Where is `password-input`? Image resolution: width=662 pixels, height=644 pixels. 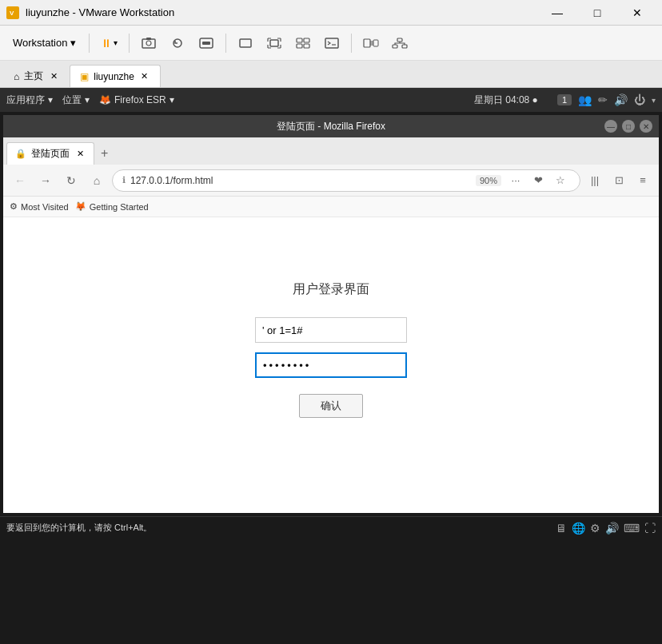
password-input is located at coordinates (331, 365).